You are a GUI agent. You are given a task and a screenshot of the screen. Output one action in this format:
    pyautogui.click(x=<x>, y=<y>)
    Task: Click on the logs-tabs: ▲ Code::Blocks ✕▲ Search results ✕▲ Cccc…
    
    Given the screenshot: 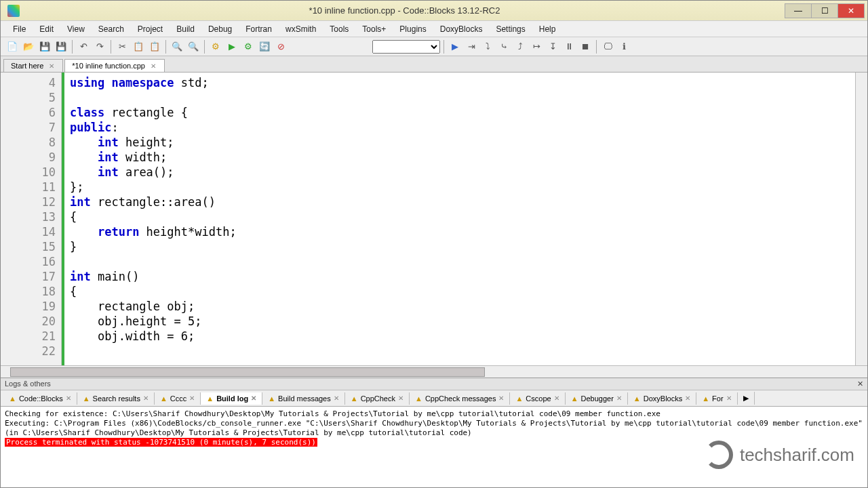 What is the action you would take?
    pyautogui.click(x=434, y=399)
    